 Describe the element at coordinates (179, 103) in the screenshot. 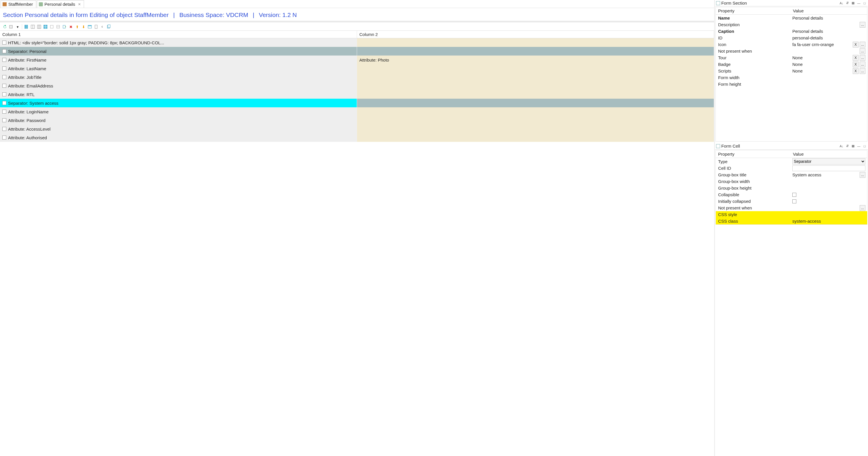

I see `grid-cell-col1: Separator: System access` at that location.